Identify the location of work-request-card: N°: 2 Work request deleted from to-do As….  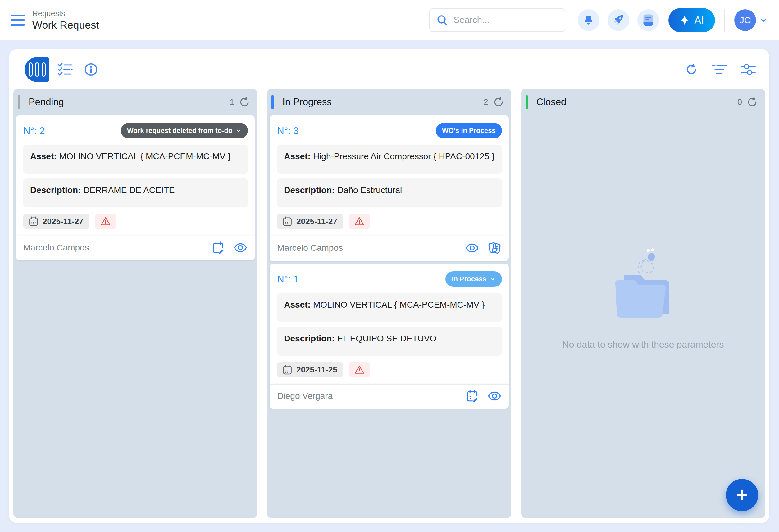
(135, 188).